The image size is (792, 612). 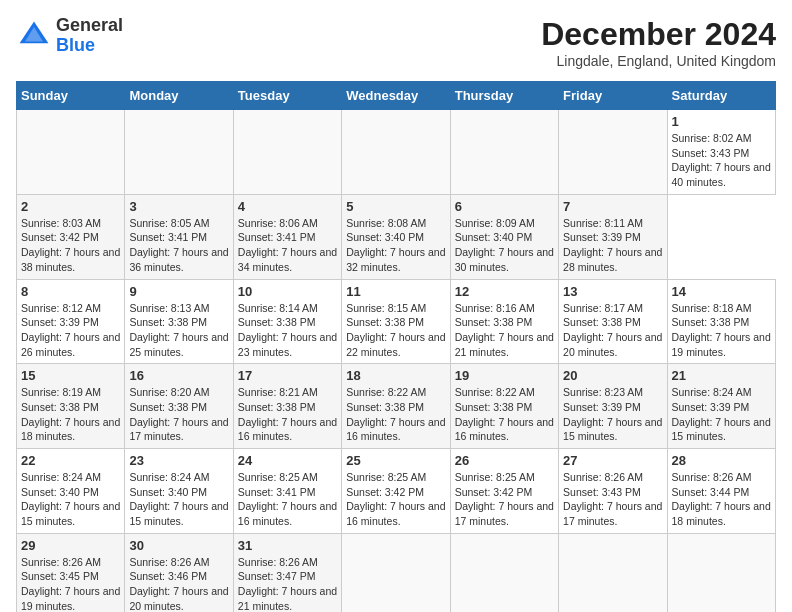 I want to click on day-info: Sunrise: 8:26 AMSunset: 3:46 PMDaylight:…, so click(x=178, y=584).